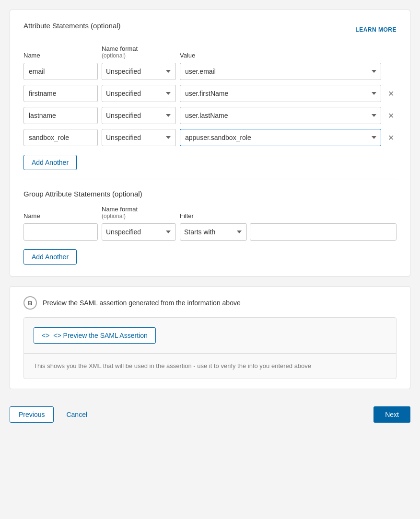  I want to click on col-nameformat-main: Name format, so click(139, 49).